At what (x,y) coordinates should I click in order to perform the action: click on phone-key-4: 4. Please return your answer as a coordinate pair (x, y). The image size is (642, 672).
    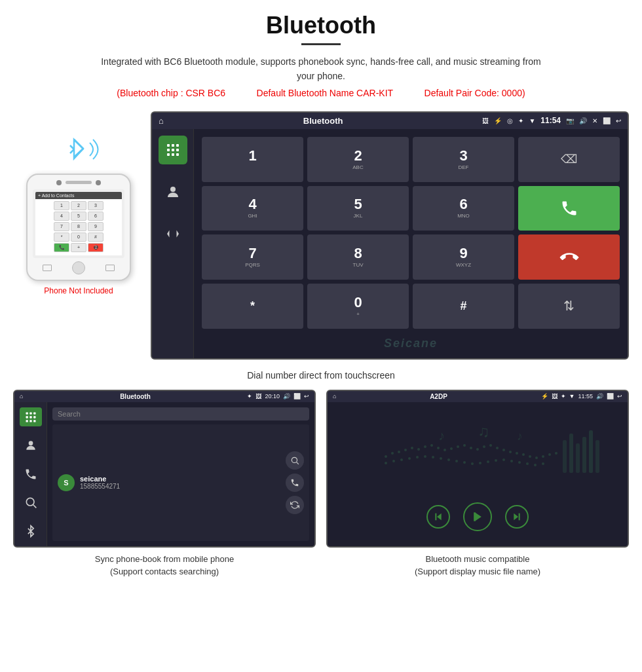
    Looking at the image, I should click on (62, 216).